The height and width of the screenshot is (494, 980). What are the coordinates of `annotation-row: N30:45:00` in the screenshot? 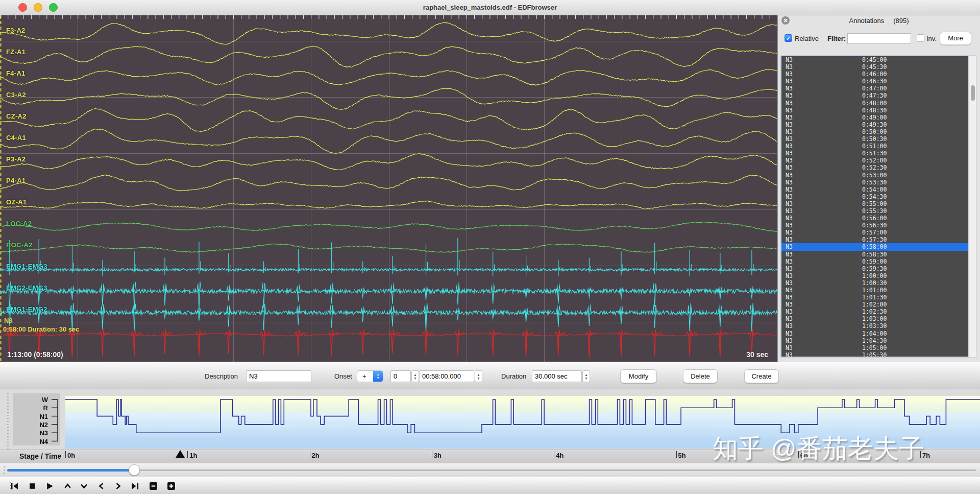 It's located at (875, 60).